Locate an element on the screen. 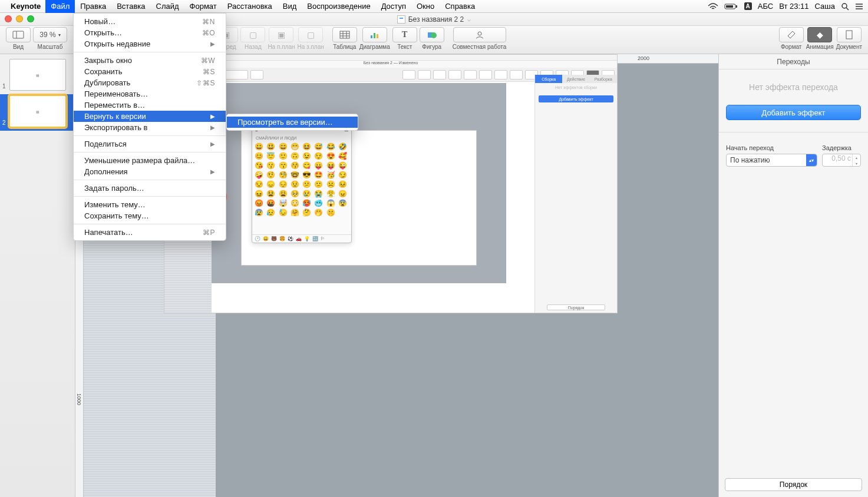  minimize-window-button is located at coordinates (19, 19).